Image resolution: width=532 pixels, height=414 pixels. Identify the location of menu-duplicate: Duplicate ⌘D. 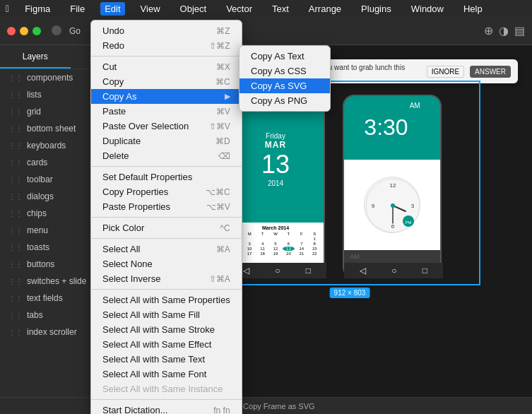
(167, 141).